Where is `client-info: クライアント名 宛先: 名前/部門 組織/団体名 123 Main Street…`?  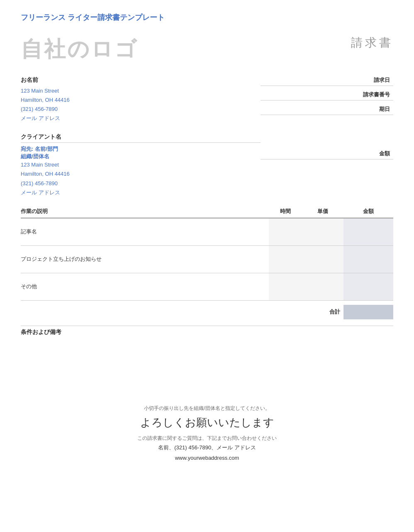 client-info: クライアント名 宛先: 名前/部門 組織/団体名 123 Main Street… is located at coordinates (141, 165).